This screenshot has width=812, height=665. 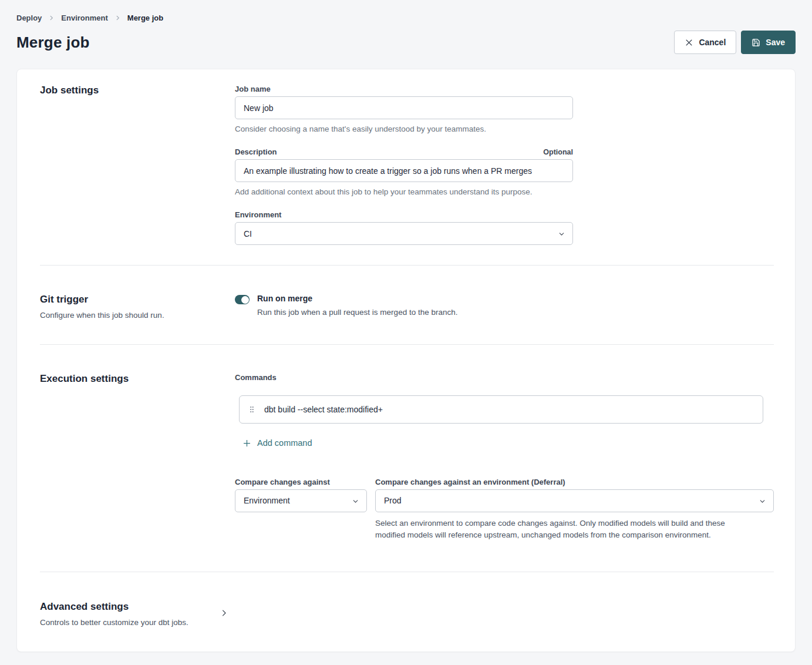 What do you see at coordinates (574, 510) in the screenshot?
I see `deferral-field: Compare changes against an environment (…` at bounding box center [574, 510].